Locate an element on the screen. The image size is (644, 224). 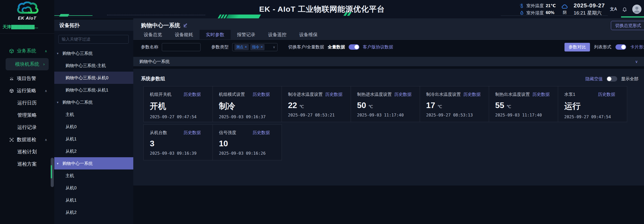
tree-node-leaf: 购物中心三系统-从机1 is located at coordinates (94, 90).